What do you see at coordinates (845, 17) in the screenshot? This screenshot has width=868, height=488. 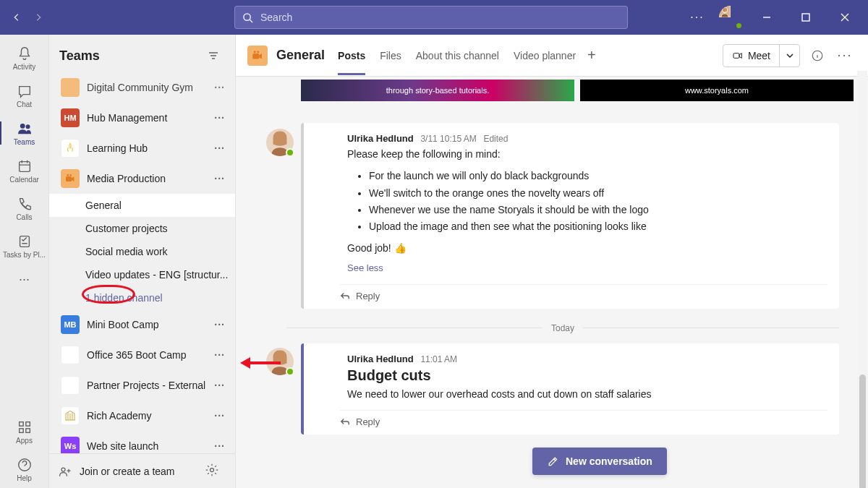 I see `close-button` at bounding box center [845, 17].